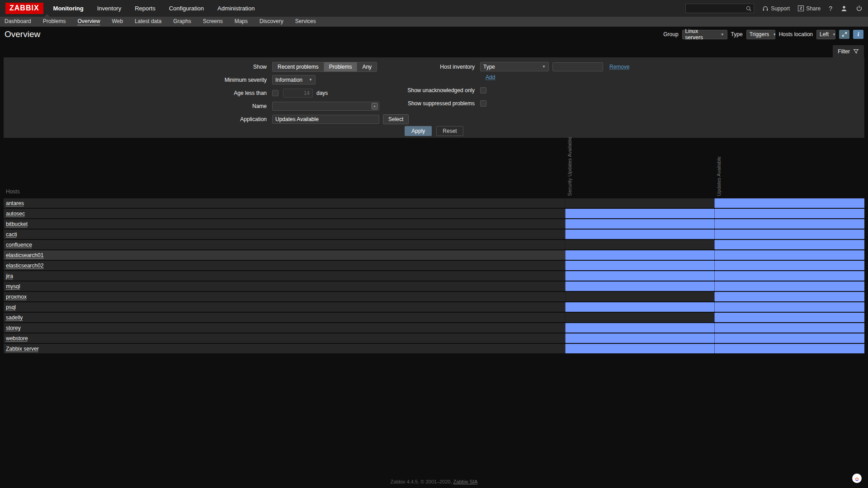 This screenshot has height=488, width=868. I want to click on main-menu-reports: Reports, so click(145, 8).